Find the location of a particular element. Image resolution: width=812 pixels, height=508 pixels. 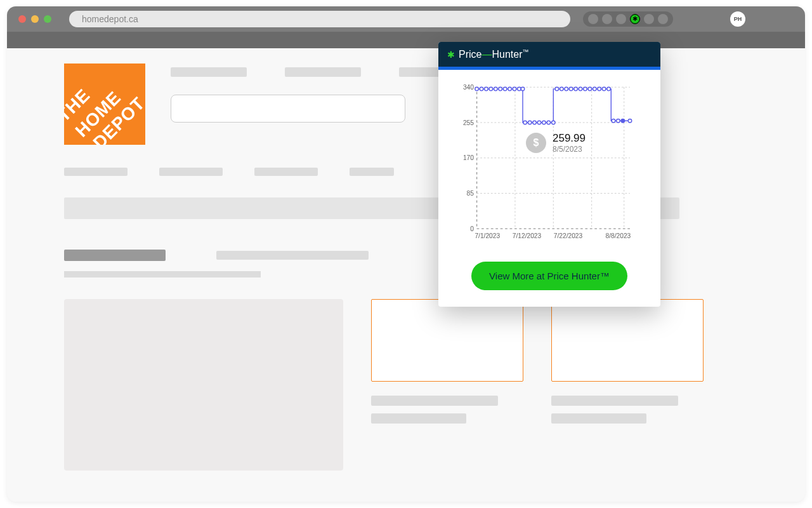

address-bar: homedepot.ca is located at coordinates (320, 19).